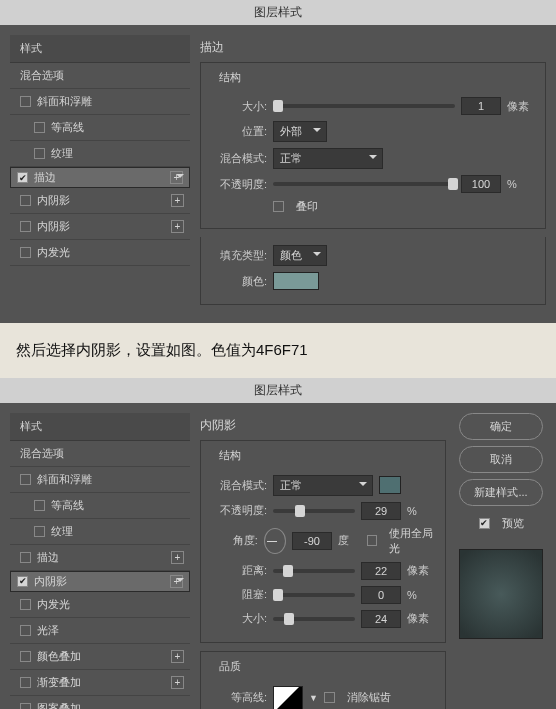 The width and height of the screenshot is (556, 709). What do you see at coordinates (501, 594) in the screenshot?
I see `preview-thumbnail` at bounding box center [501, 594].